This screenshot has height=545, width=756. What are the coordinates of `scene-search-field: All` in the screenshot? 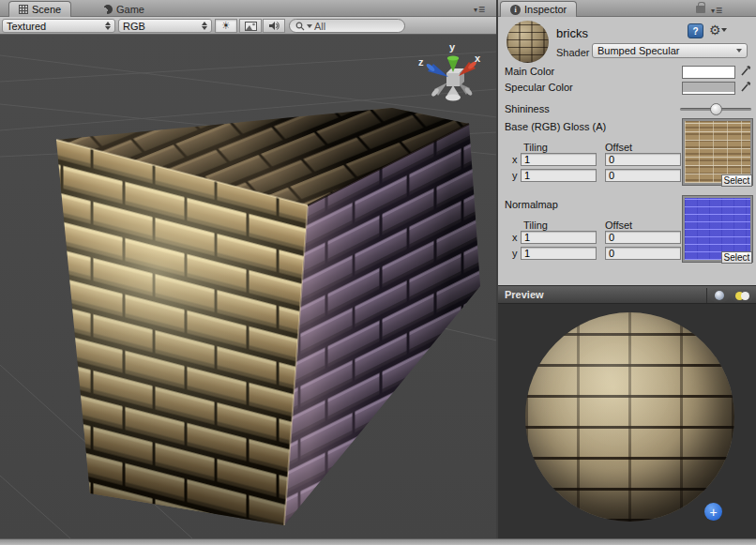 It's located at (347, 26).